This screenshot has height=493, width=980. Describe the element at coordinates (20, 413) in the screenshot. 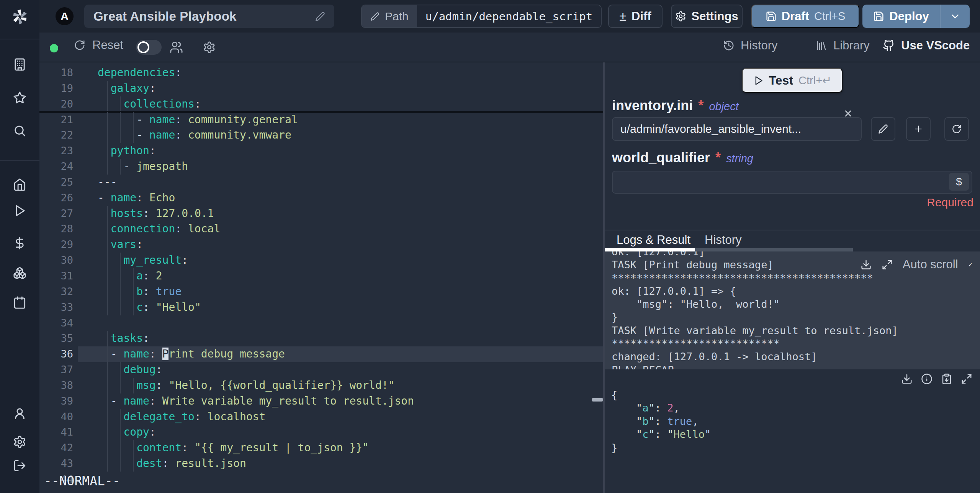

I see `user-icon` at that location.